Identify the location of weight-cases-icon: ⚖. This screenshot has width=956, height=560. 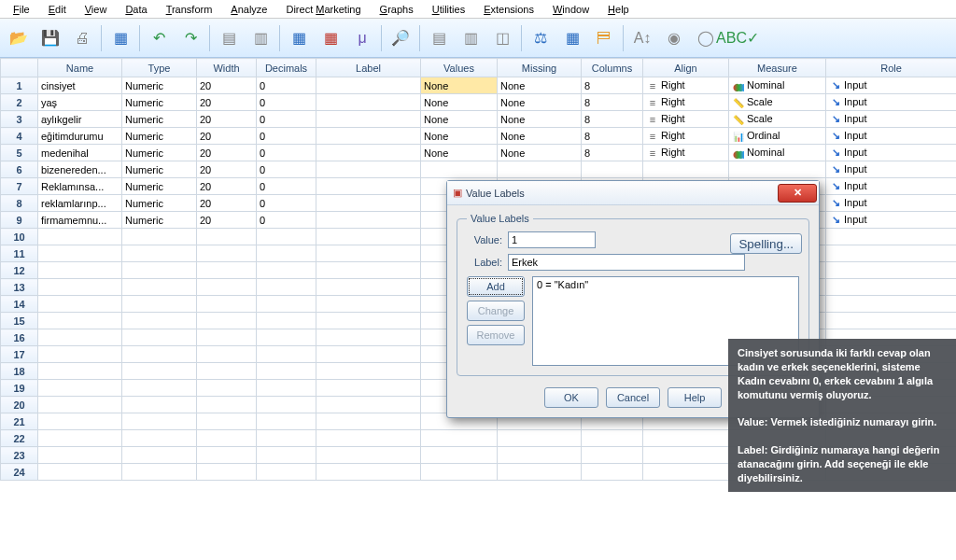
(541, 38).